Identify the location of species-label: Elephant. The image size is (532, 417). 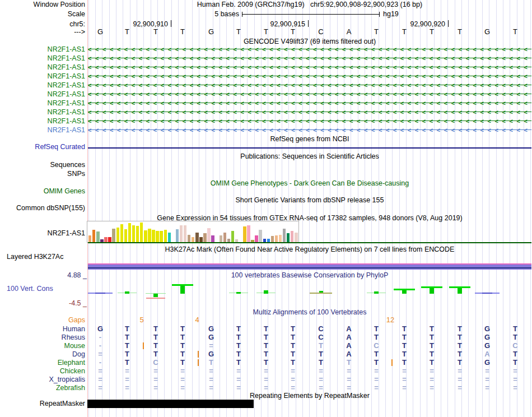
(72, 363).